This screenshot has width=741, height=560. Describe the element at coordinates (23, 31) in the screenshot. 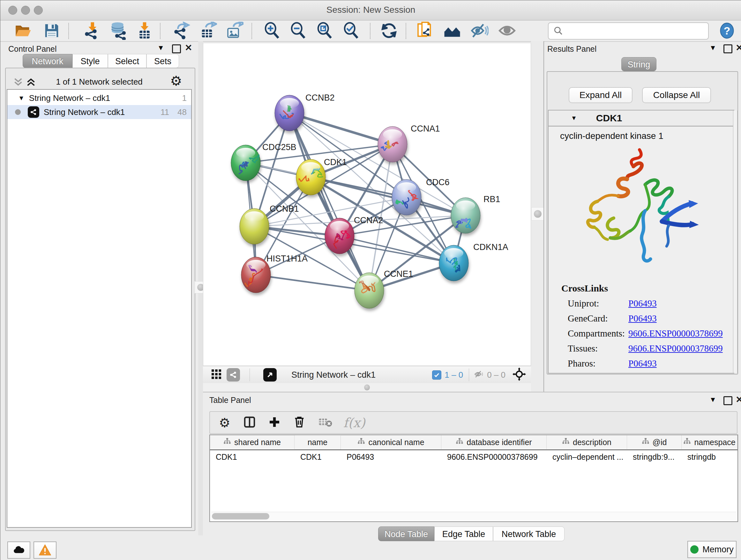

I see `open-session-icon` at that location.